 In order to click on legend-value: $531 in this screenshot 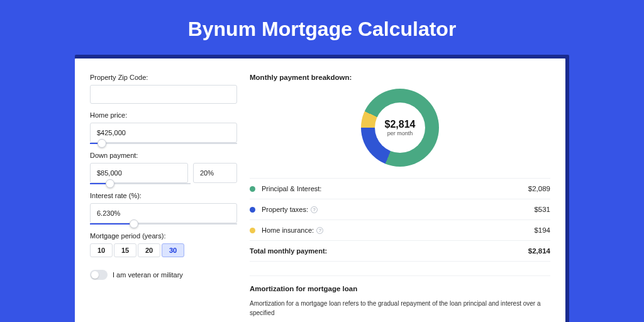, I will do `click(542, 209)`.